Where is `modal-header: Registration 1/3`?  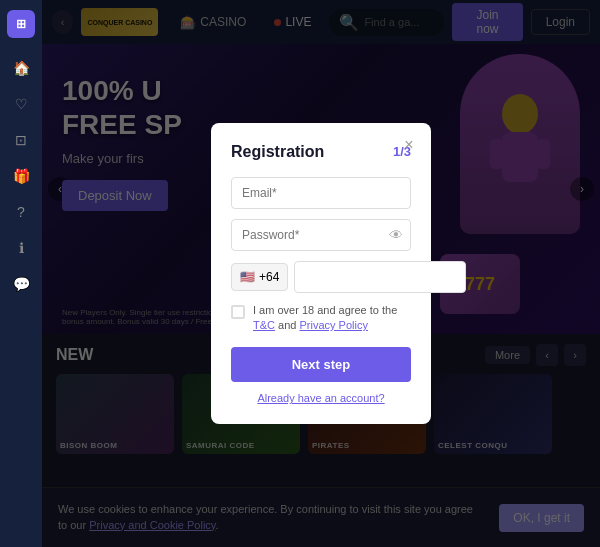
modal-header: Registration 1/3 is located at coordinates (321, 152).